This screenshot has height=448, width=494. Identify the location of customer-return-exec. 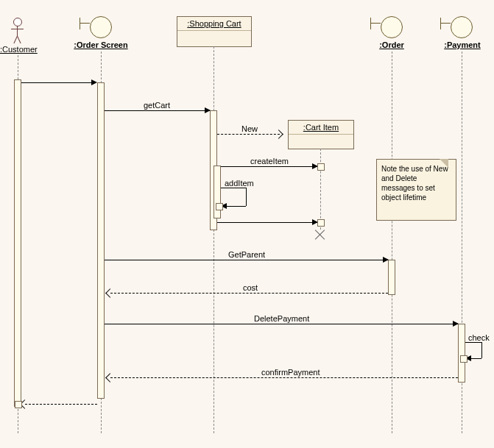
(18, 405).